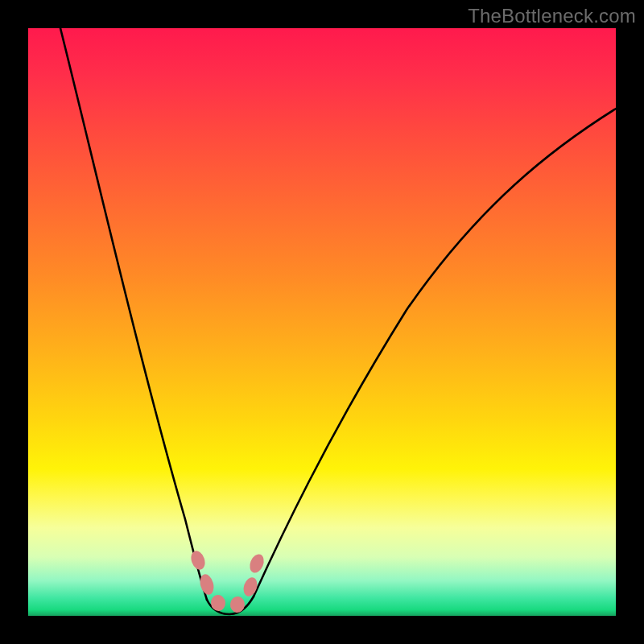  Describe the element at coordinates (257, 564) in the screenshot. I see `marker-right-upper` at that location.